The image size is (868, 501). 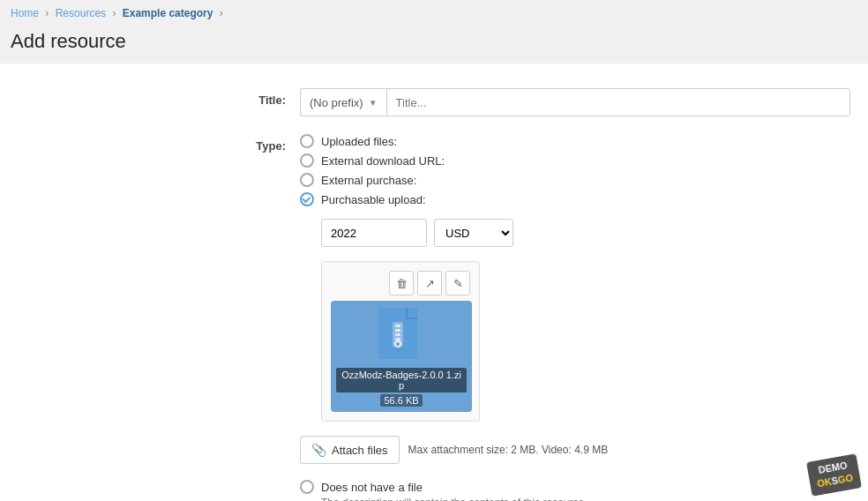 What do you see at coordinates (159, 143) in the screenshot?
I see `type-label: Type:` at bounding box center [159, 143].